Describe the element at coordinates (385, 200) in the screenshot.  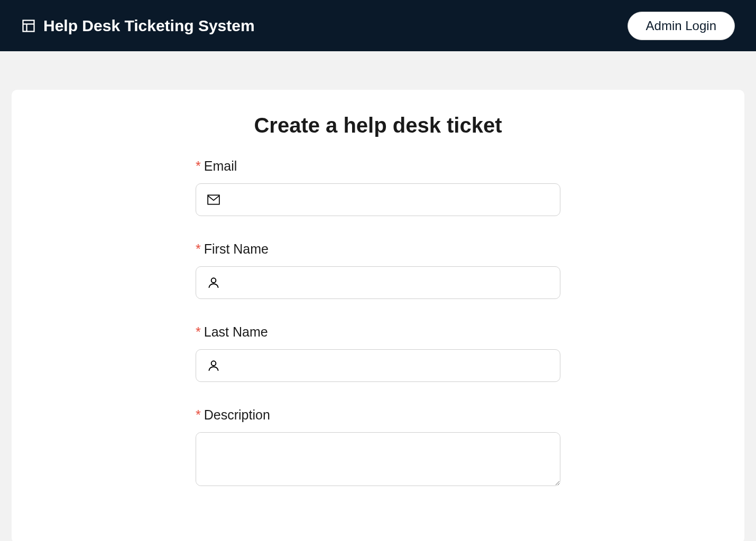
I see `email-input` at that location.